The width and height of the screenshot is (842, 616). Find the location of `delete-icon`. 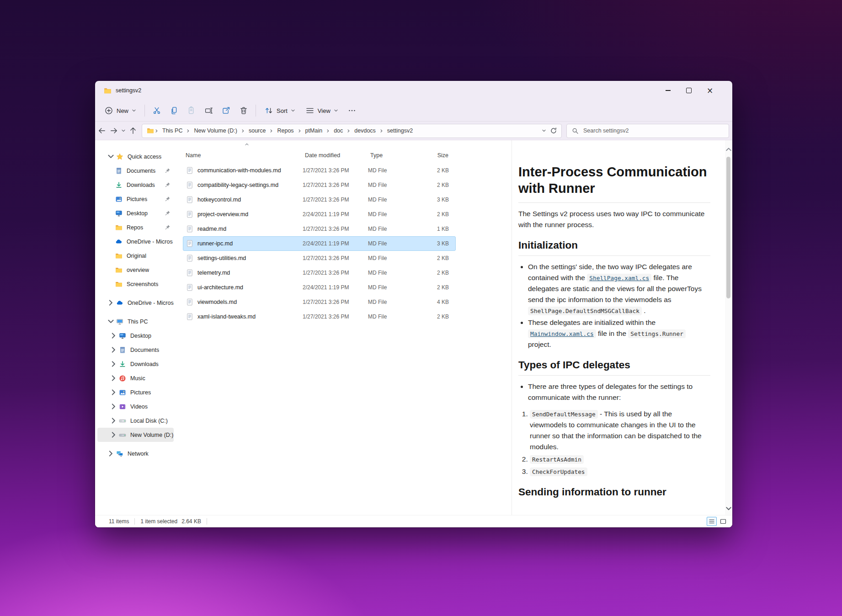

delete-icon is located at coordinates (244, 111).